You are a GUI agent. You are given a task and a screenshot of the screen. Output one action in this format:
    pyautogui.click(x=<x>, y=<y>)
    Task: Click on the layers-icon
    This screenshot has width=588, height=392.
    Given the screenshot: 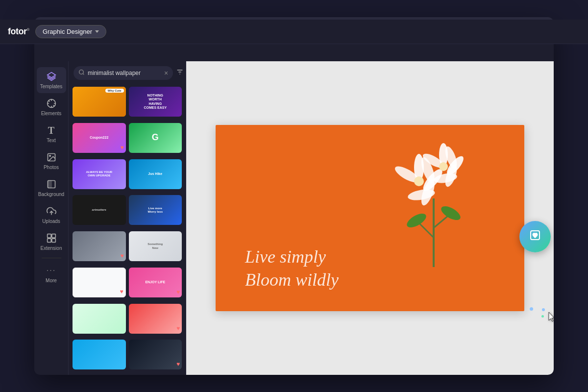 What is the action you would take?
    pyautogui.click(x=51, y=76)
    